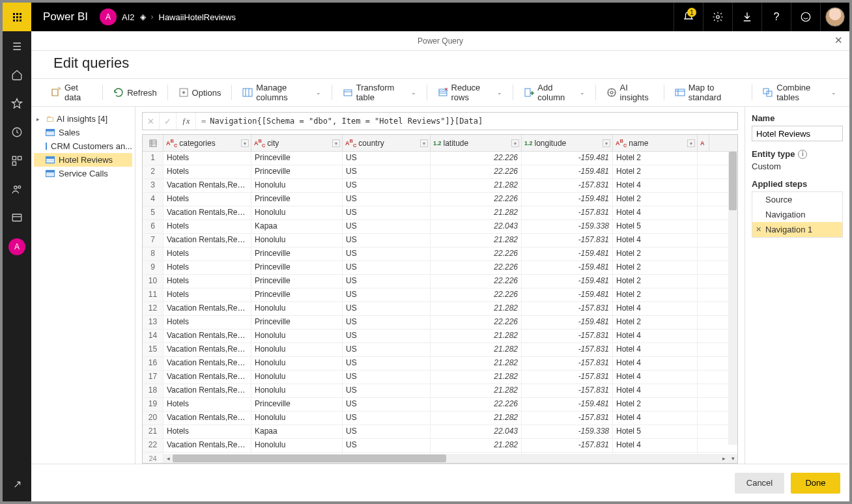  What do you see at coordinates (630, 92) in the screenshot?
I see `ai-insights-button: AI insights` at bounding box center [630, 92].